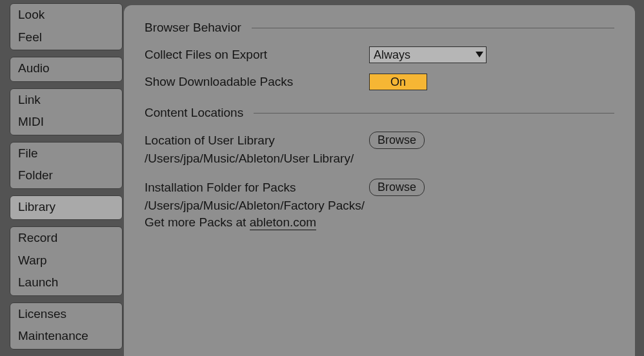  Describe the element at coordinates (379, 55) in the screenshot. I see `row-collect-files: Collect Files on Export Always` at that location.